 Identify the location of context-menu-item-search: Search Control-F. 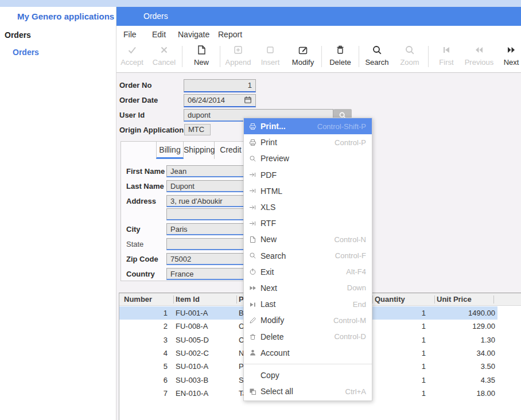
(308, 256).